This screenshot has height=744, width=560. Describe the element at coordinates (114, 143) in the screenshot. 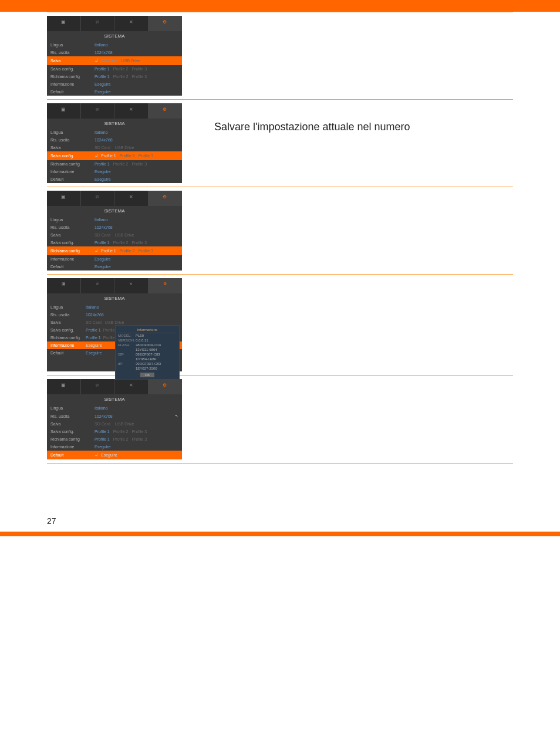

I see `system-panel-2: ▣ ⎚ ✕ ⚙ SISTEMA LinguaItaliano Ris. usci…` at that location.